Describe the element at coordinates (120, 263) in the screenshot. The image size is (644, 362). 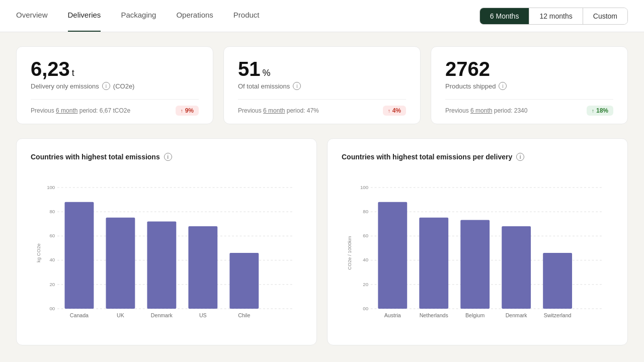
I see `bar-uk` at that location.